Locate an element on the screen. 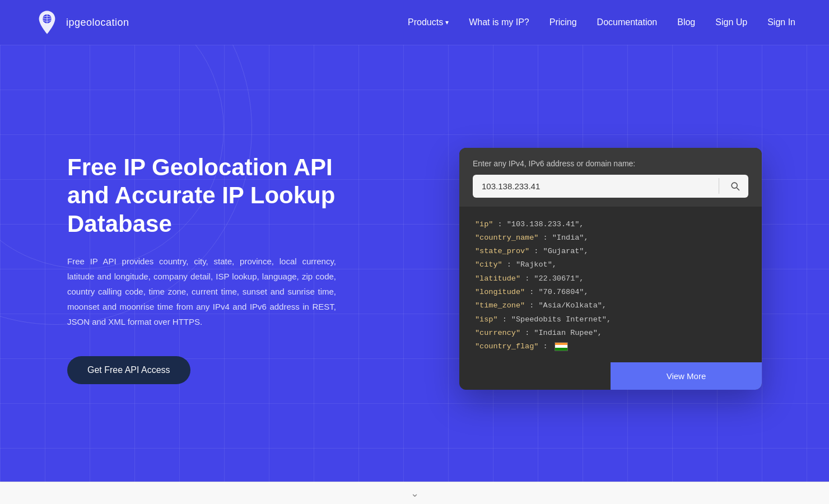  navbar: ipgeolocation Products ▾ What is my IP? … is located at coordinates (414, 22).